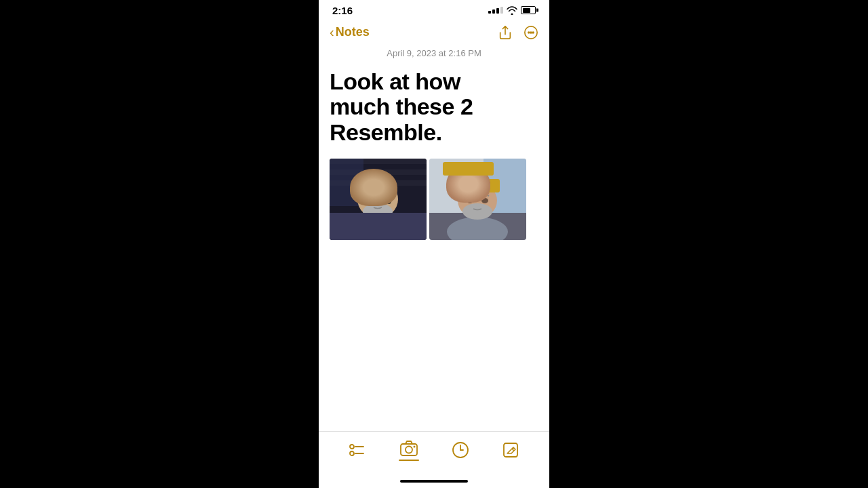  Describe the element at coordinates (350, 33) in the screenshot. I see `back-button: ‹ Notes` at that location.